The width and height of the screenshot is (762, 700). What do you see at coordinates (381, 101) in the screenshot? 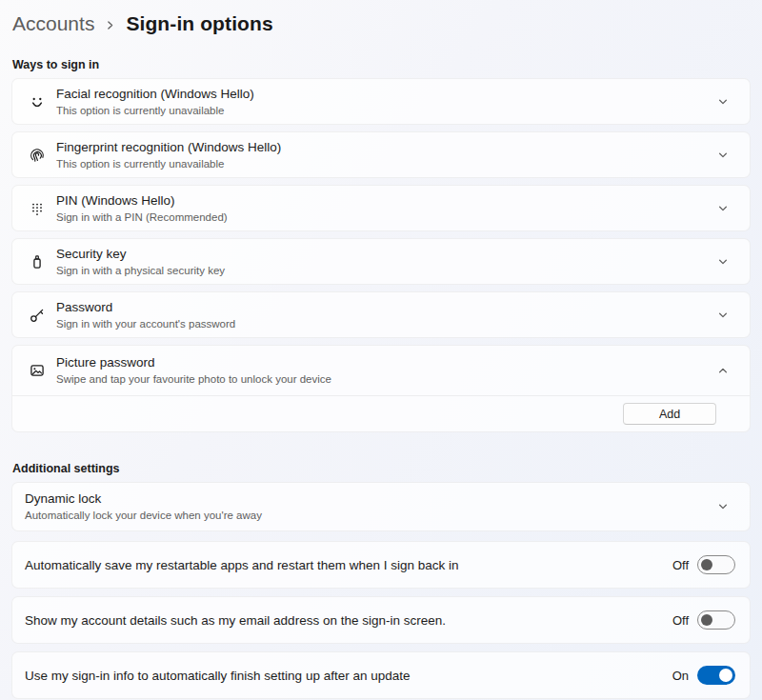
I see `facial-recognition-row: Facial recognition (Windows Hello) This …` at bounding box center [381, 101].